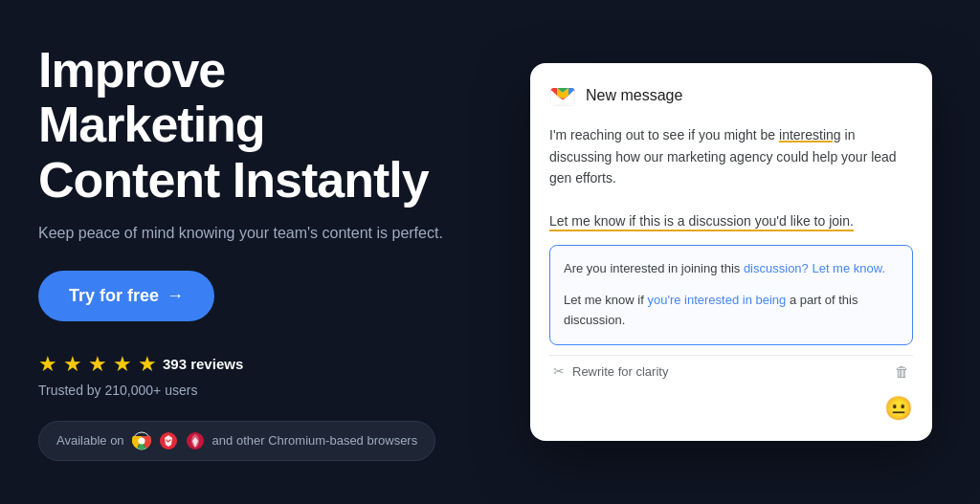  Describe the element at coordinates (168, 441) in the screenshot. I see `brave-icon` at that location.